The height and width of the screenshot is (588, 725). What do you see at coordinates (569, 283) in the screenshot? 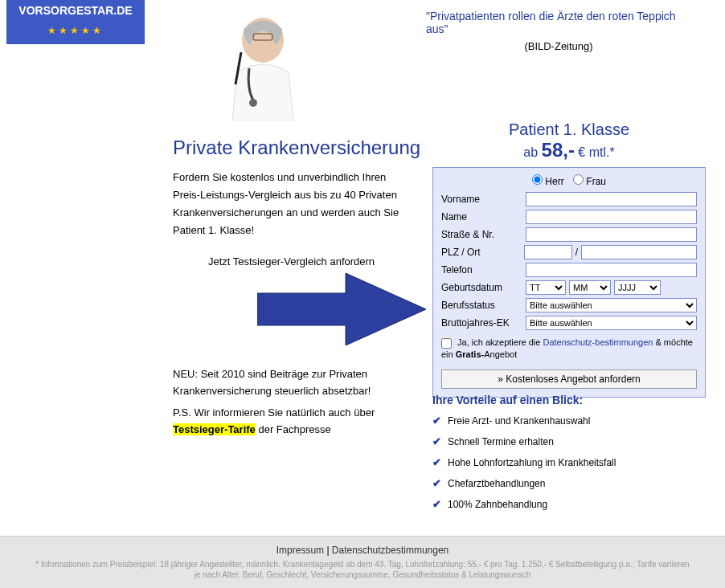
I see `lead-form: Herr Frau Vorname Name Straße & Nr. PLZ …` at bounding box center [569, 283].